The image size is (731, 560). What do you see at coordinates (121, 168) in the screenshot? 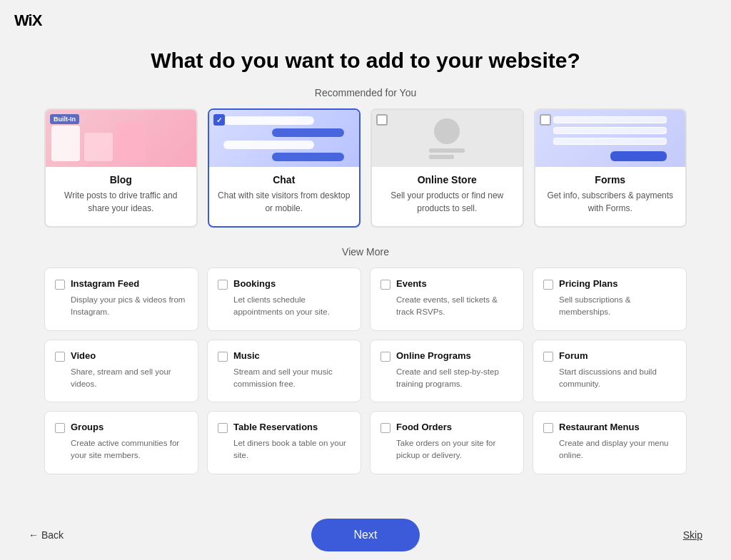
I see `card-blog: Built-In Blog Write posts to drive traff…` at bounding box center [121, 168].